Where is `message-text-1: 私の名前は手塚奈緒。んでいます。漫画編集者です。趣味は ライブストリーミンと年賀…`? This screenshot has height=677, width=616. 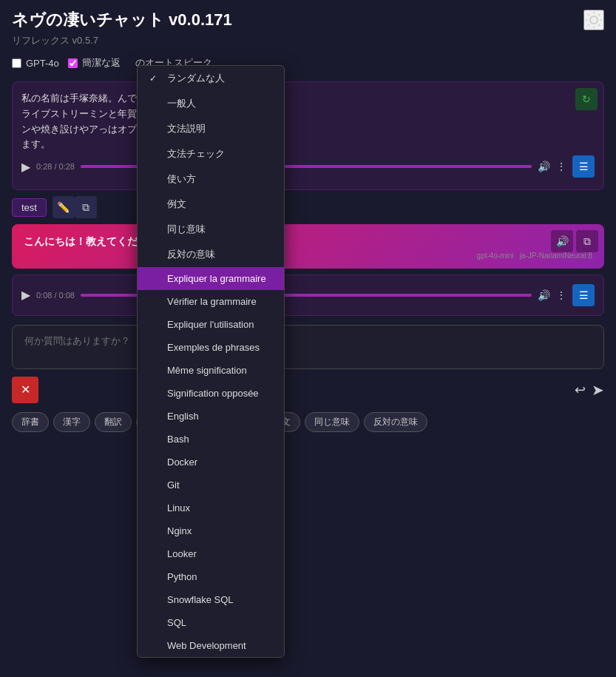 message-text-1: 私の名前は手塚奈緒。んでいます。漫画編集者です。趣味は ライブストリーミンと年賀… is located at coordinates (308, 121).